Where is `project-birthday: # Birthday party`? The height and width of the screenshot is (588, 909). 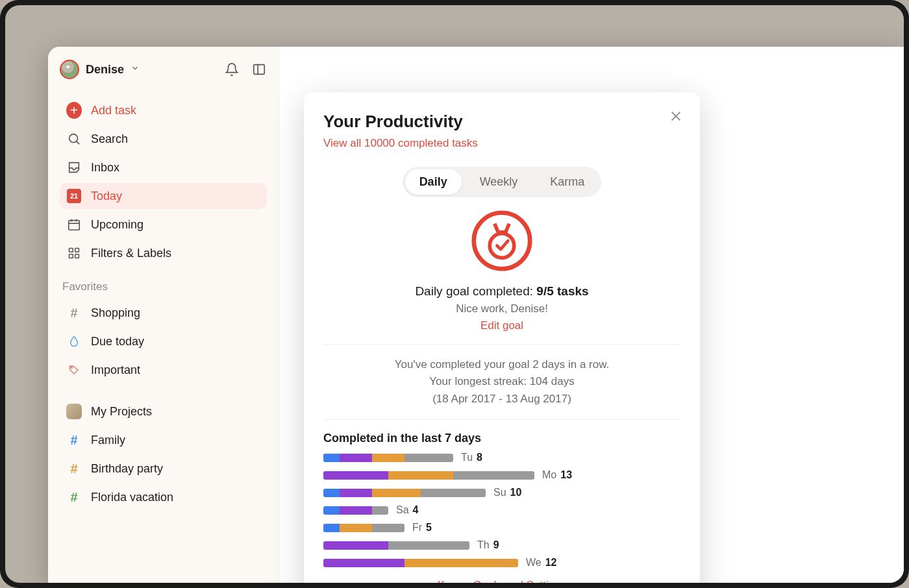
project-birthday: # Birthday party is located at coordinates (164, 469).